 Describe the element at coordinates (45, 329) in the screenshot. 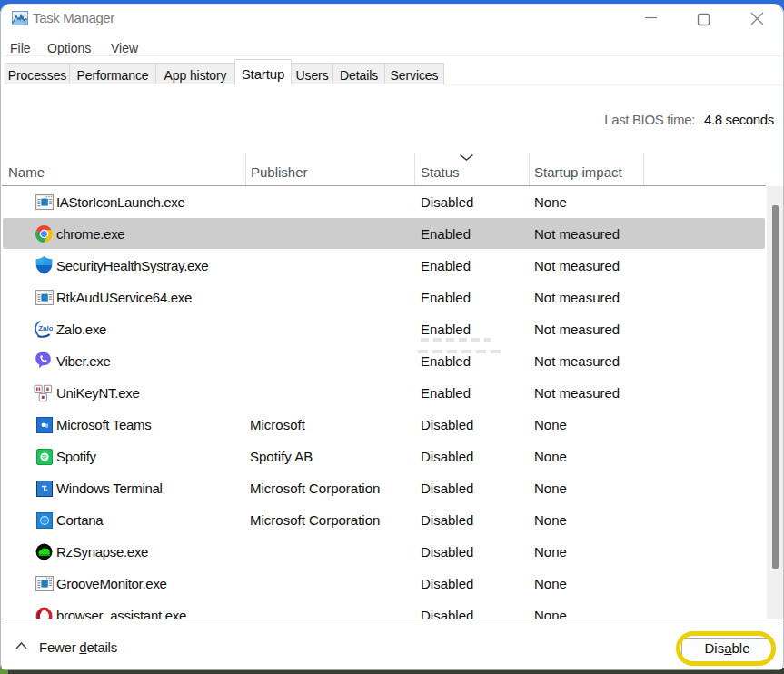

I see `svg-text: Zalo` at that location.